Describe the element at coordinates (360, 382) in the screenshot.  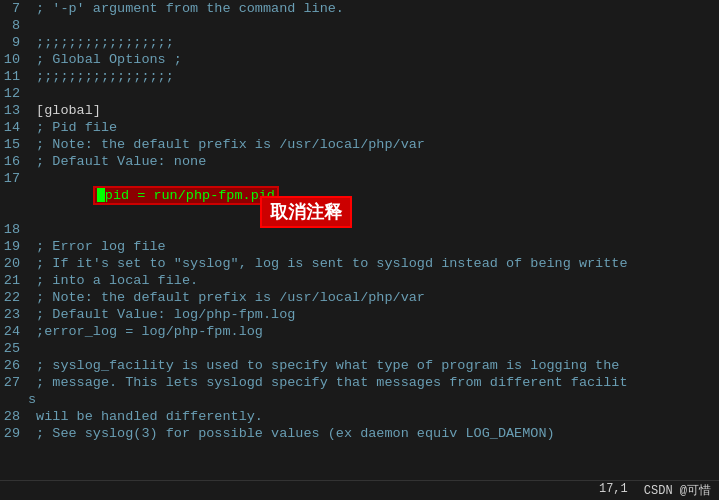
I see `line-27: 27 ; message. This lets syslogd specify …` at that location.